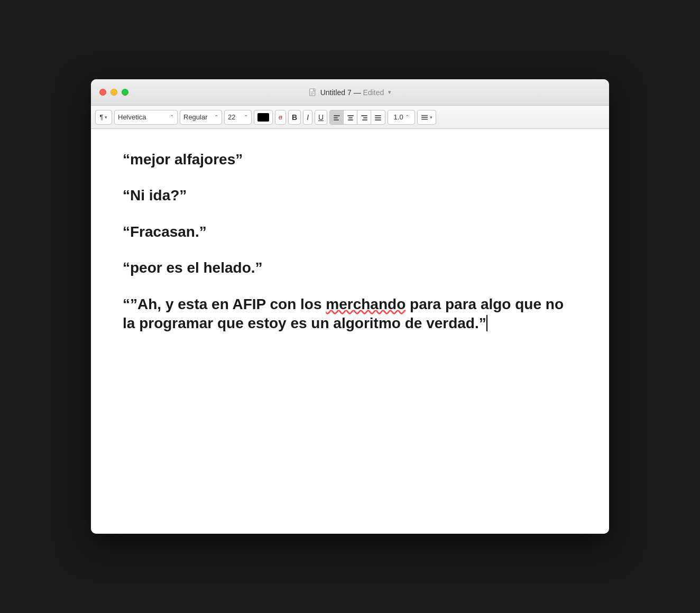 The image size is (700, 613). I want to click on paragraph-2-text: “Ni ida?”, so click(154, 196).